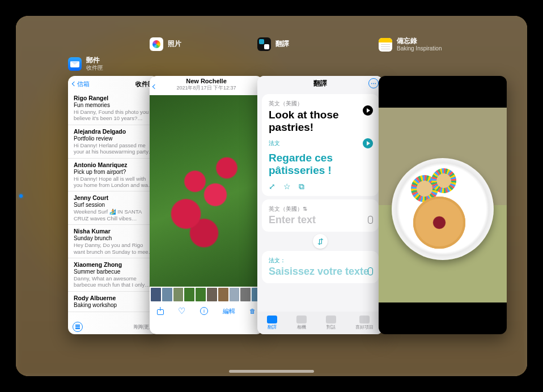  Describe the element at coordinates (444, 181) in the screenshot. I see `sprinkle-cookie` at that location.